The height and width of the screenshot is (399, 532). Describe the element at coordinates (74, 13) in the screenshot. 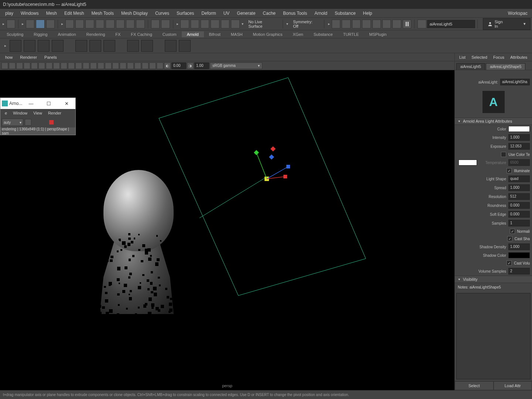

I see `menu-edit-mesh: Edit Mesh` at that location.